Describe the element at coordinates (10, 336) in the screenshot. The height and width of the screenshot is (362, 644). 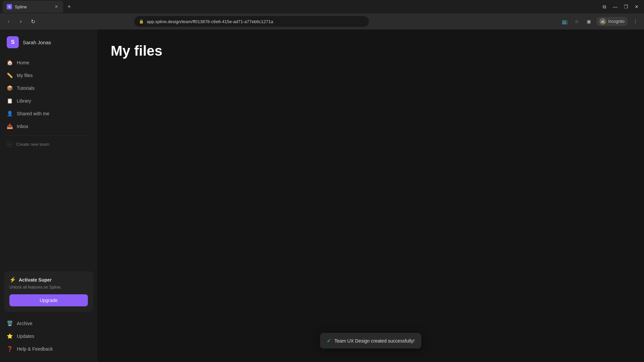
I see `updates-icon: ⭐` at that location.